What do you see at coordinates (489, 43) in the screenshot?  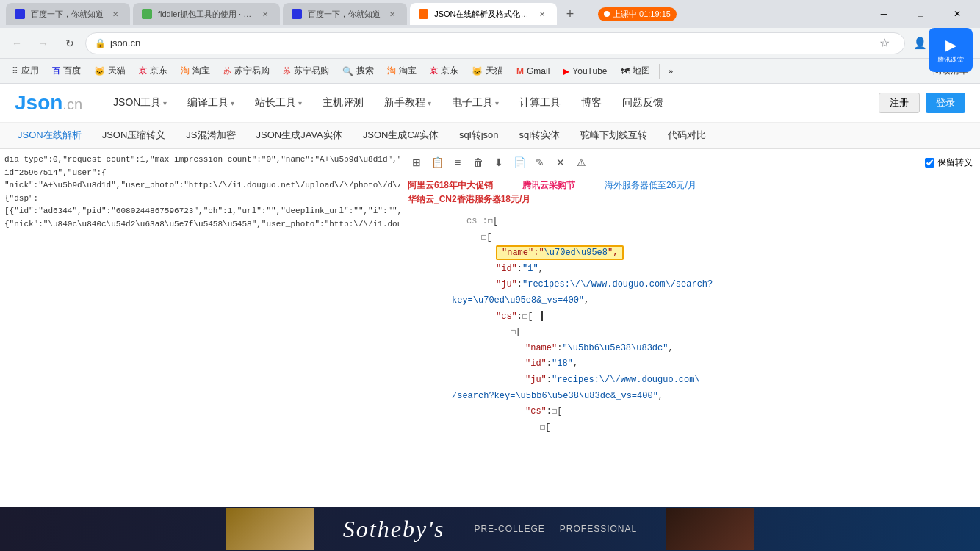 I see `url-input` at bounding box center [489, 43].